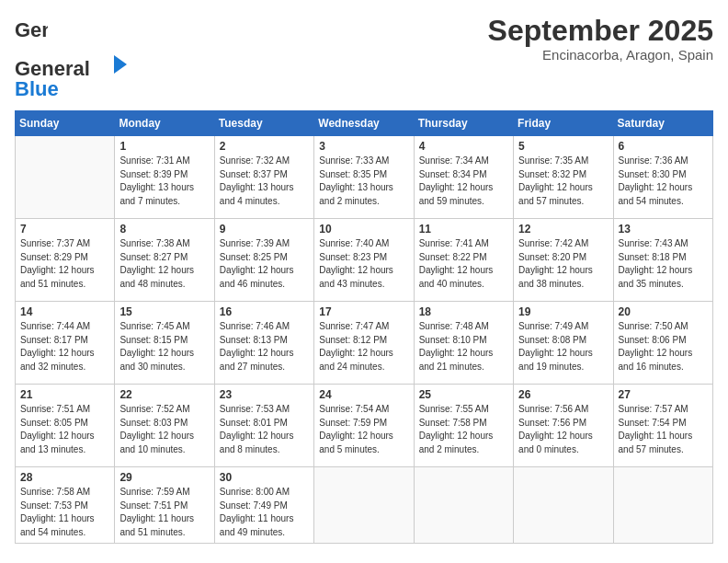  What do you see at coordinates (463, 146) in the screenshot?
I see `day-number: 4` at bounding box center [463, 146].